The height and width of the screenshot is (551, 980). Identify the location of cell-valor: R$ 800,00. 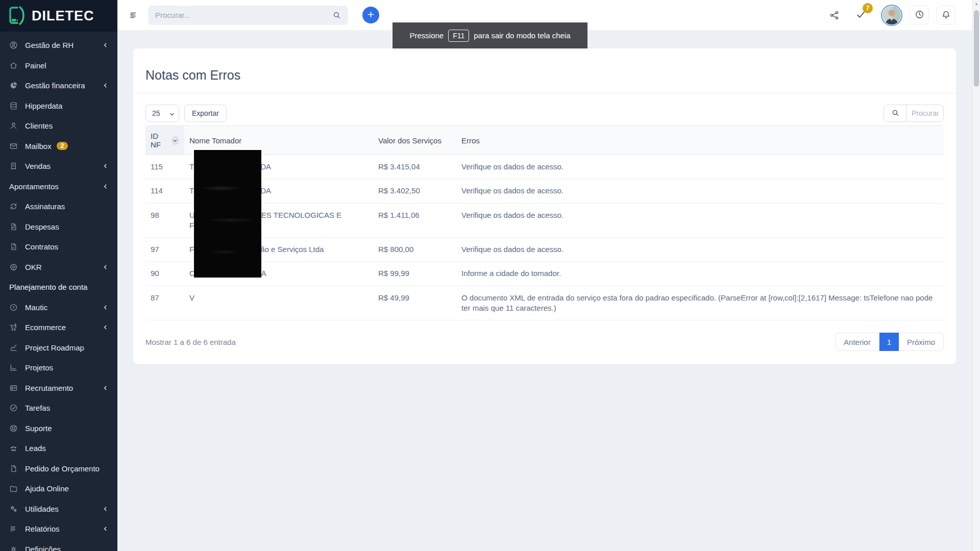
(414, 250).